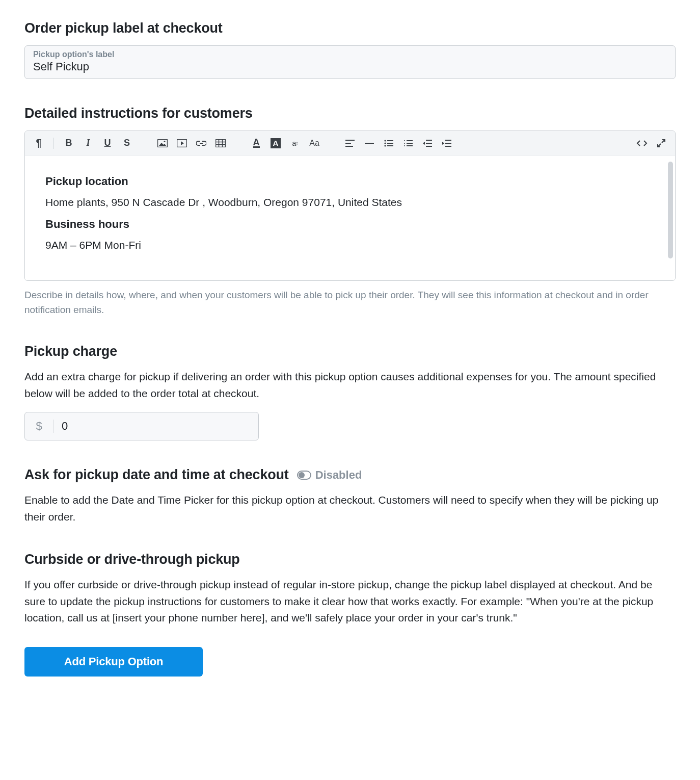 Image resolution: width=700 pixels, height=780 pixels. Describe the element at coordinates (350, 181) in the screenshot. I see `content-heading-location: Pickup location` at that location.